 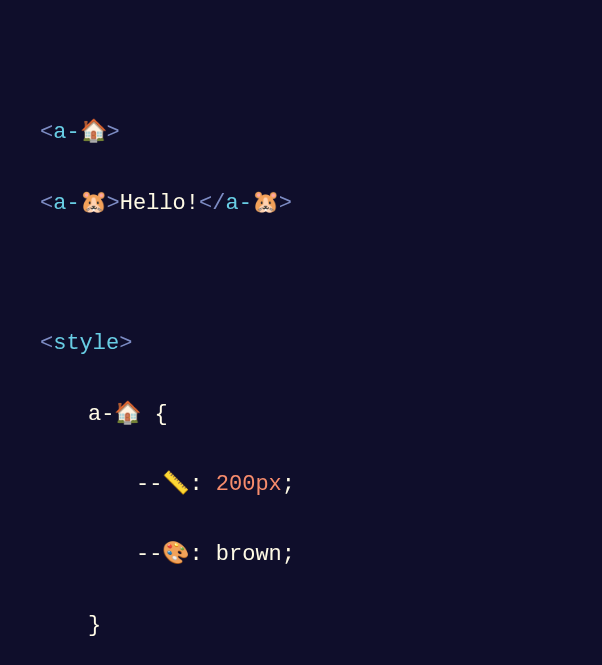 I want to click on code-line: --📏: 200px;, so click(x=301, y=484).